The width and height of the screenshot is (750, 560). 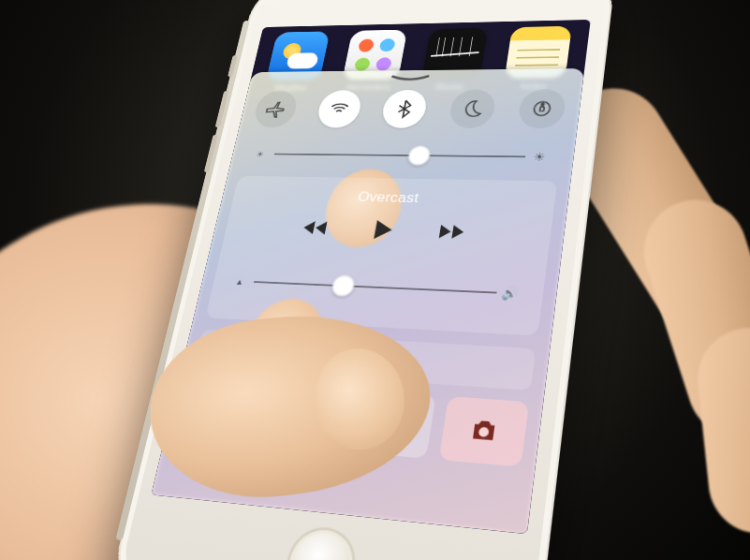 I want to click on timer-icon, so click(x=303, y=417).